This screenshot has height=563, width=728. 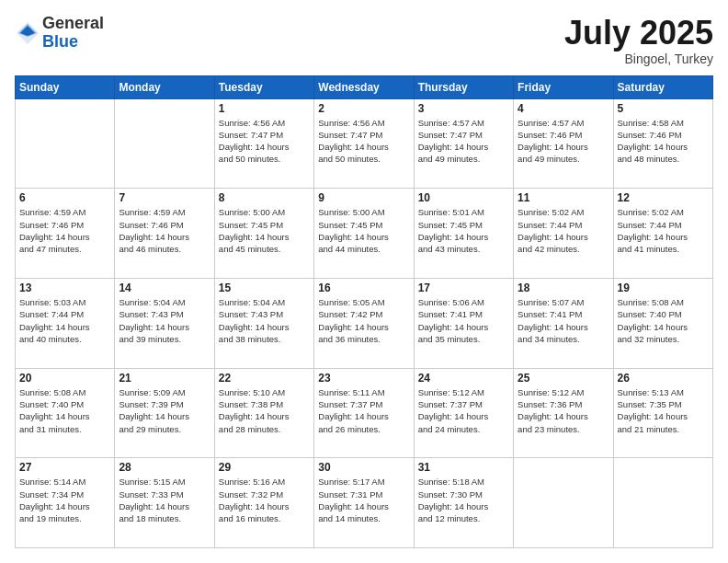 I want to click on day-info: Sunrise: 5:01 AM Sunset: 7:45 PM Dayligh…, so click(x=463, y=230).